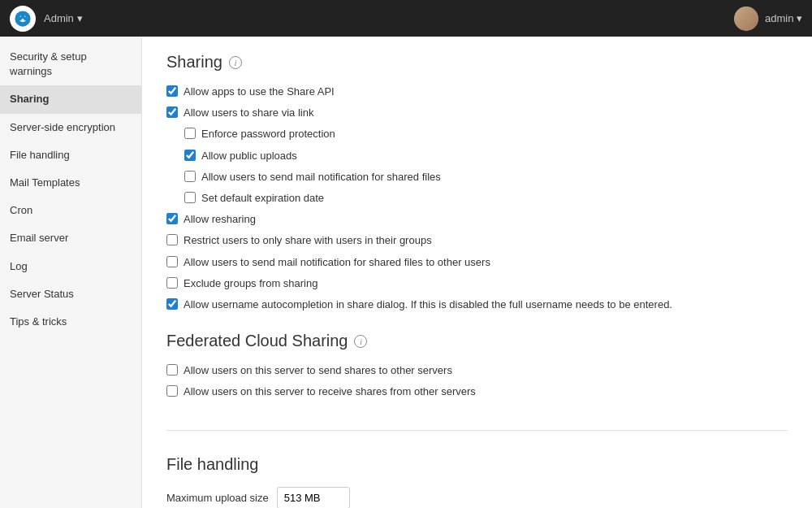 Image resolution: width=812 pixels, height=508 pixels. Describe the element at coordinates (477, 263) in the screenshot. I see `checkbox-mail-other: Allow users to send mail notification fo…` at that location.